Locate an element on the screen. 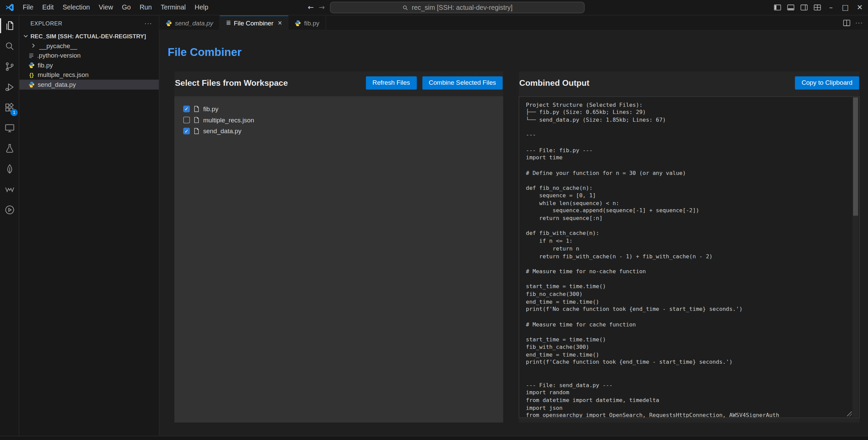 The image size is (868, 440). split-editor-icon is located at coordinates (847, 23).